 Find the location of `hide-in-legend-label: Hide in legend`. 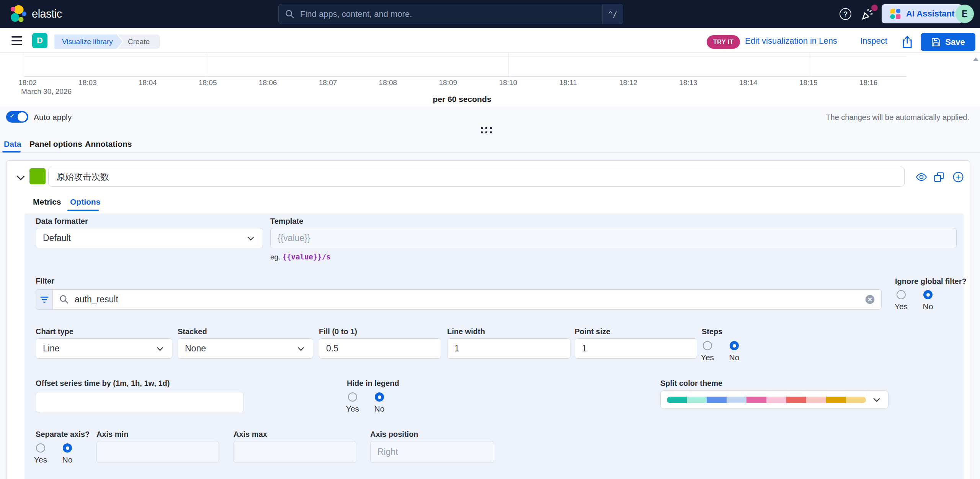

hide-in-legend-label: Hide in legend is located at coordinates (373, 383).